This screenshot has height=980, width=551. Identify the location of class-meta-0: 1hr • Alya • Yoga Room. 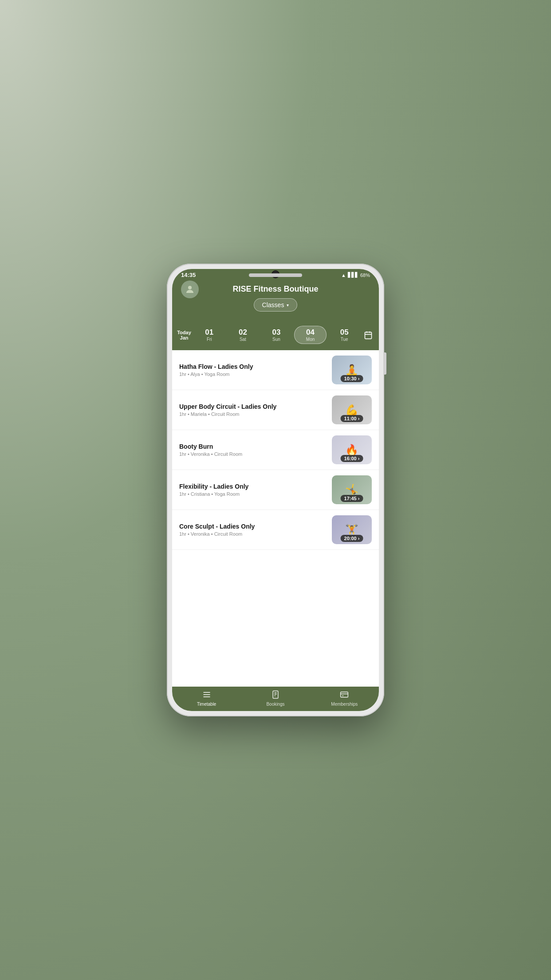
(256, 374).